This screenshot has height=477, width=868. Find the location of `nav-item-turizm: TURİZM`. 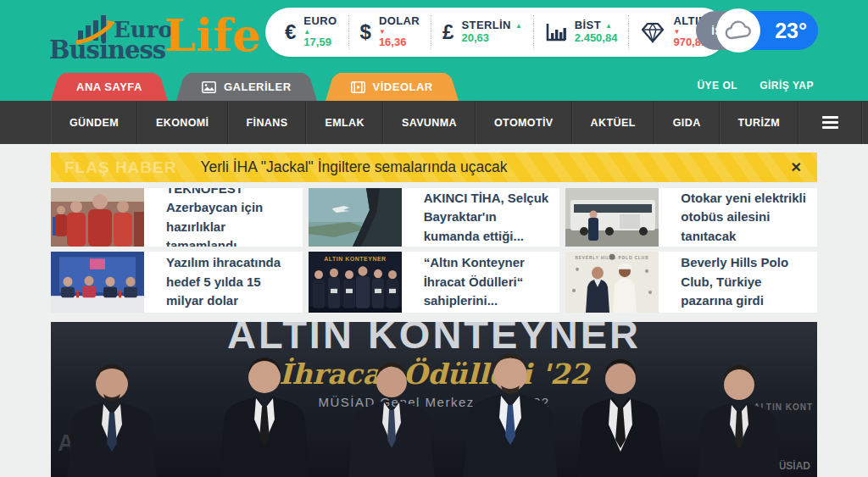

nav-item-turizm: TURİZM is located at coordinates (760, 122).